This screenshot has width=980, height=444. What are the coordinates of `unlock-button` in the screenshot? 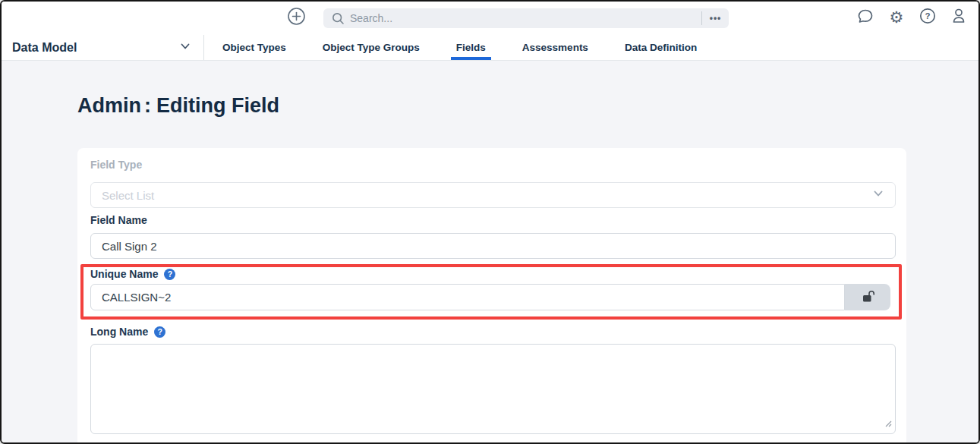 It's located at (868, 298).